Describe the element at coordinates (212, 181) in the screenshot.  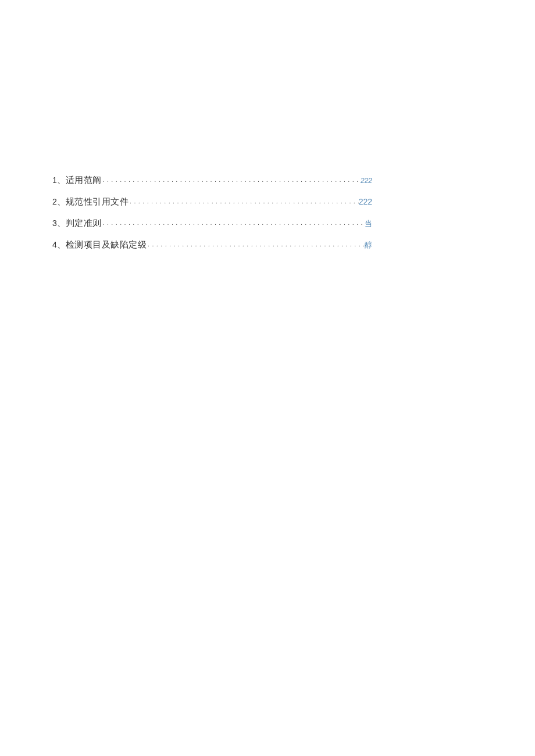
I see `toc-entry: 1 、 适用范阐 222` at that location.